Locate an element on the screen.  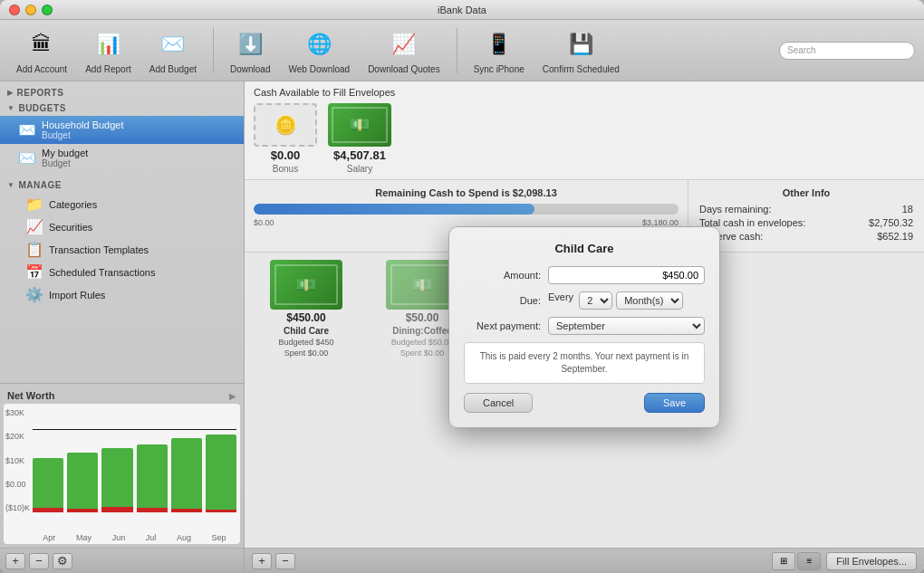
chart-x-label-aug: Aug is located at coordinates (184, 538).